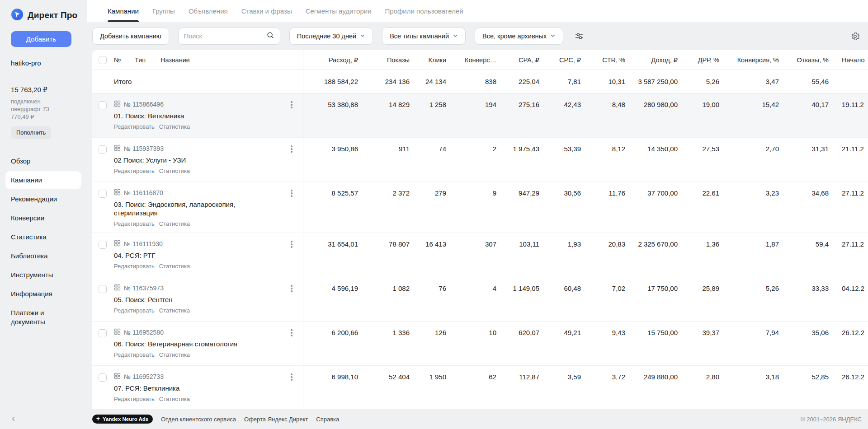 The height and width of the screenshot is (429, 868). What do you see at coordinates (276, 419) in the screenshot?
I see `footer-link-offer: Оферта Яндекс Директ` at bounding box center [276, 419].